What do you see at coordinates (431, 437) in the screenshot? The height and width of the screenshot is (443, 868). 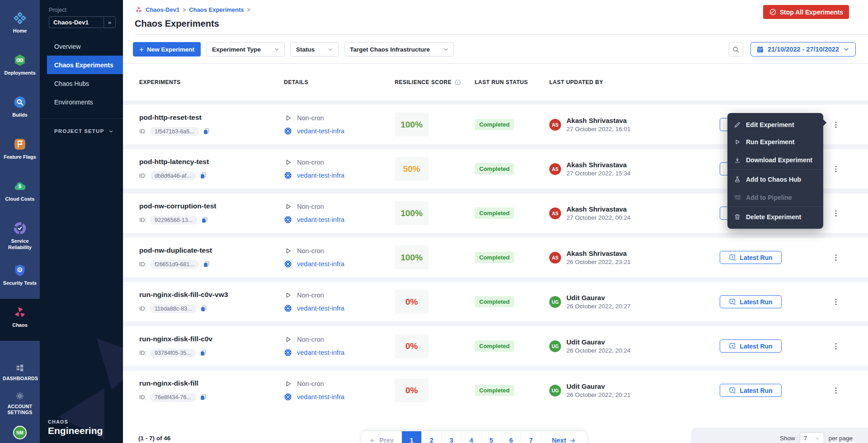 I see `page-button: 2` at bounding box center [431, 437].